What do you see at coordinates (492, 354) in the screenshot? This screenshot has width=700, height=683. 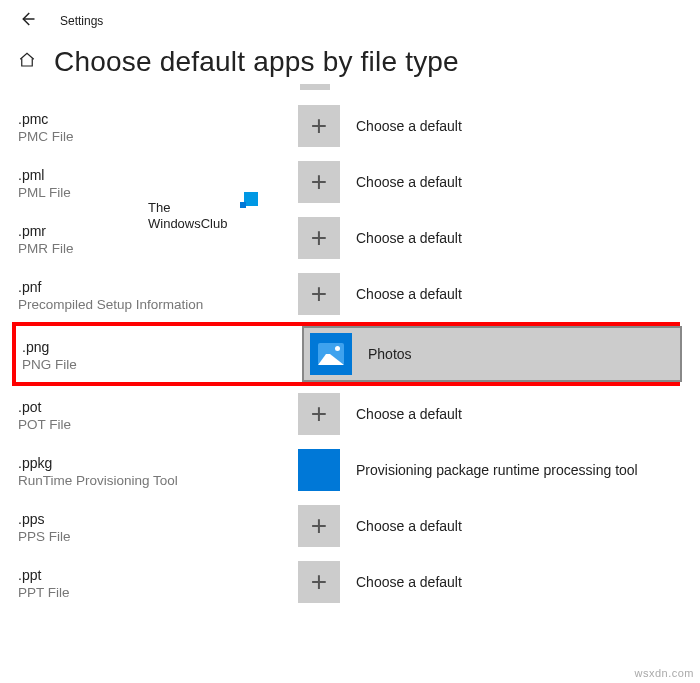 I see `choose-app-button: Photos` at bounding box center [492, 354].